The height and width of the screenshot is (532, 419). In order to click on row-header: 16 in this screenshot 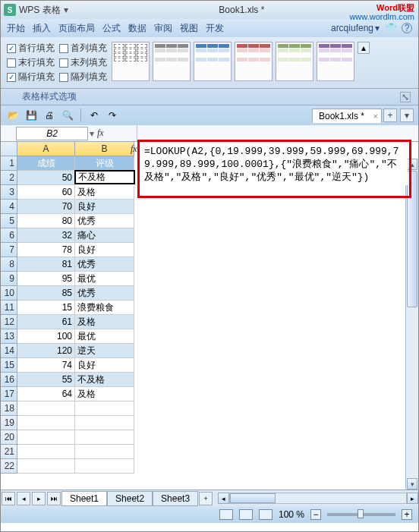, I will do `click(9, 379)`.